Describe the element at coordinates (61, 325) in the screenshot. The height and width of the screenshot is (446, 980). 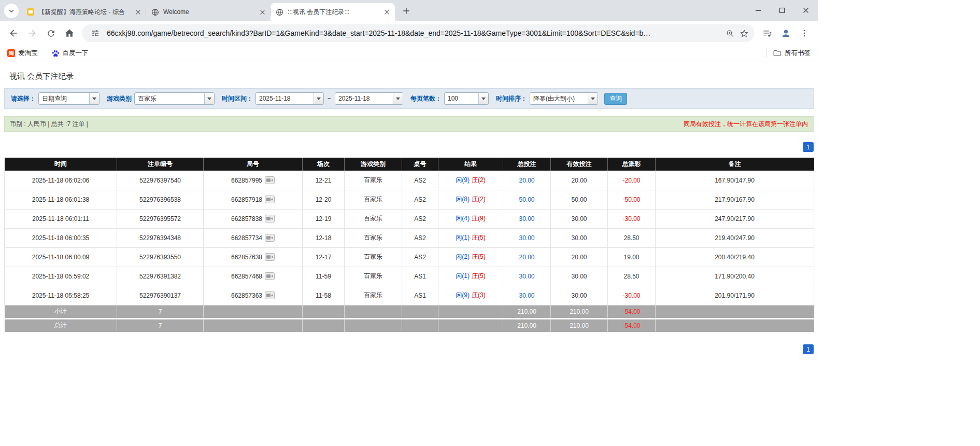
I see `summary-label: 总计` at that location.